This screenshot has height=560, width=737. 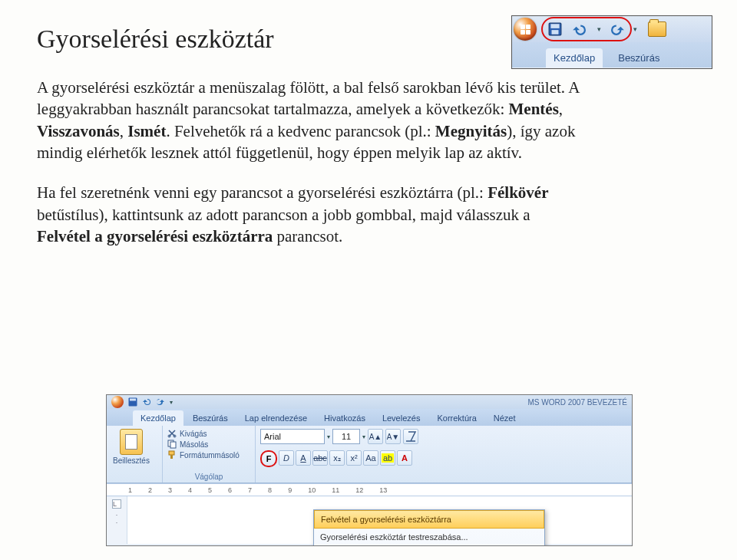 I want to click on grow-font-button: A▲, so click(x=375, y=436).